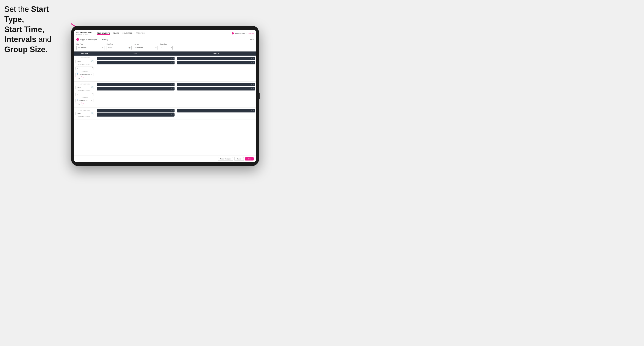 This screenshot has width=644, height=346. I want to click on annotation-line2: Start Time,, so click(24, 29).